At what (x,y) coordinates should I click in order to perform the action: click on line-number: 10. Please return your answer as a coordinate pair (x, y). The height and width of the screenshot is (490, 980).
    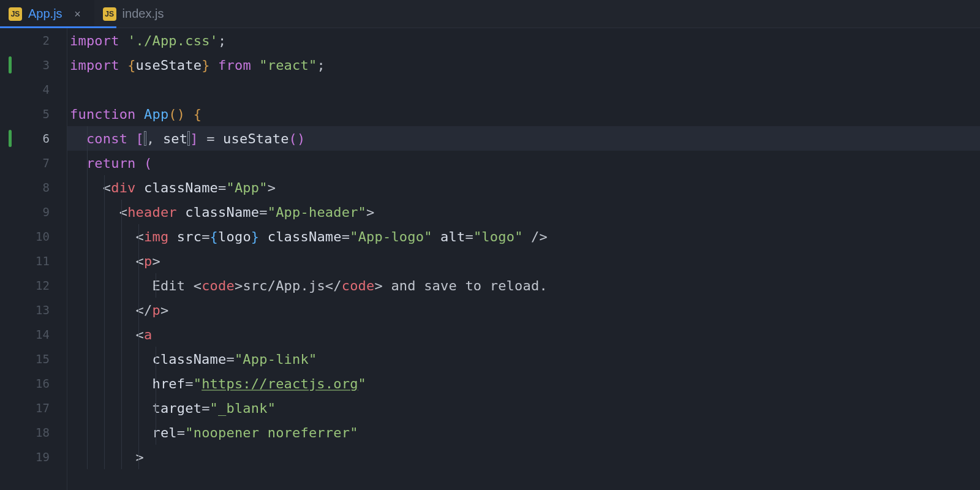
    Looking at the image, I should click on (33, 236).